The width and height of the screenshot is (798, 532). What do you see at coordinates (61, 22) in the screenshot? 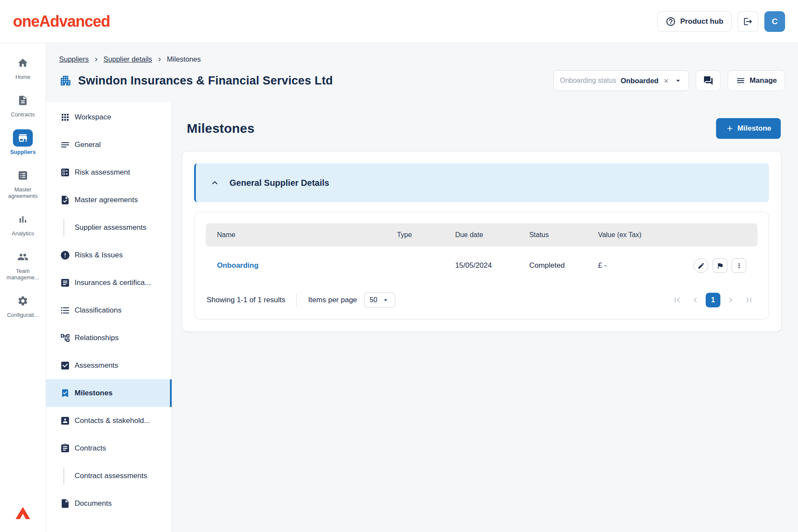
I see `one-advanced-logo: oneAdvanced` at bounding box center [61, 22].